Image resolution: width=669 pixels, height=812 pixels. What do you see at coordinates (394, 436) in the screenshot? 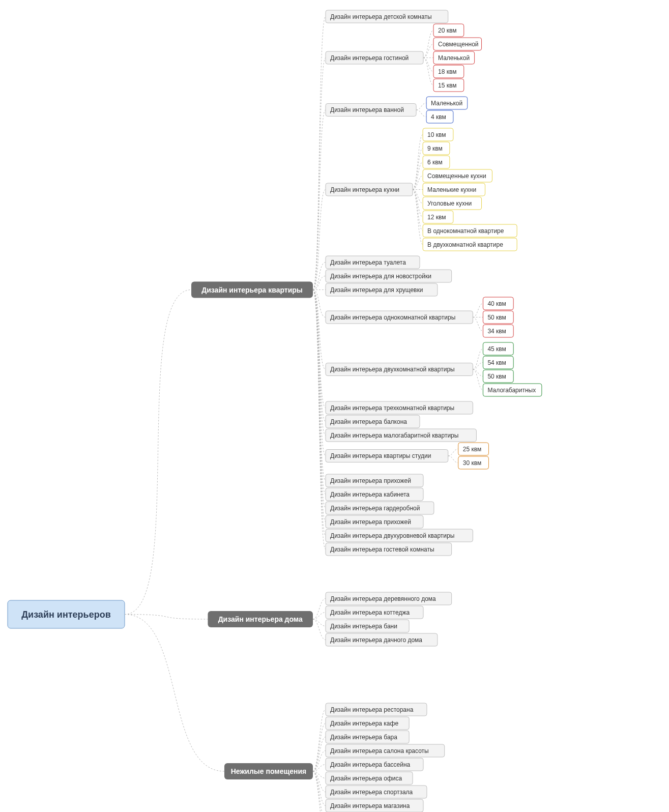
I see `node-label: Дизайн интерьера малогабаритной квартиры` at bounding box center [394, 436].